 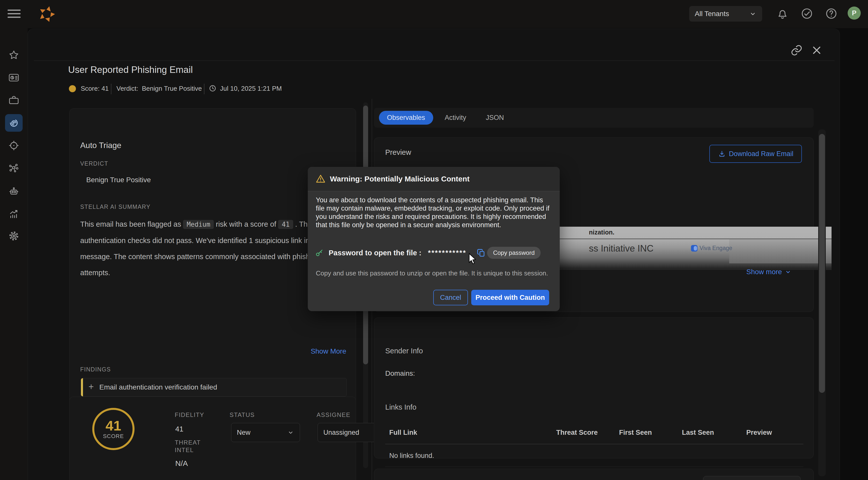 I want to click on modal-note: Copy and use this password to unzip or o…, so click(x=432, y=274).